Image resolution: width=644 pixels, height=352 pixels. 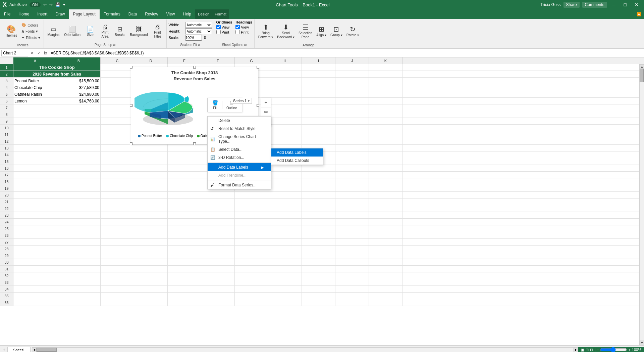 I want to click on cell-A34, so click(x=35, y=289).